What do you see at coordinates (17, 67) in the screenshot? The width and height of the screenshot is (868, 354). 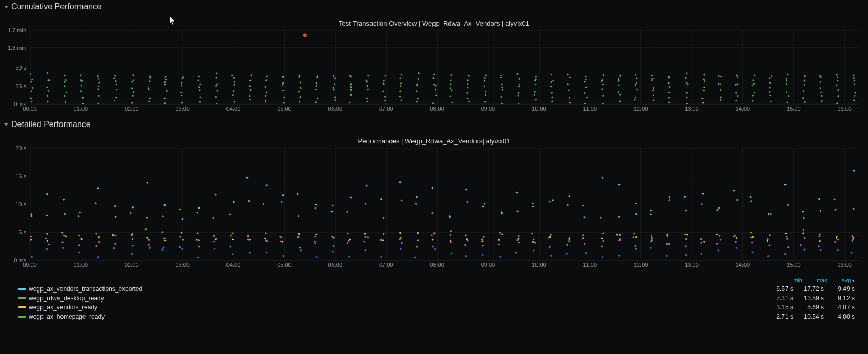 I see `y-axis-labels: 0 ms25 s50 s1.3 min1.7 min` at bounding box center [17, 67].